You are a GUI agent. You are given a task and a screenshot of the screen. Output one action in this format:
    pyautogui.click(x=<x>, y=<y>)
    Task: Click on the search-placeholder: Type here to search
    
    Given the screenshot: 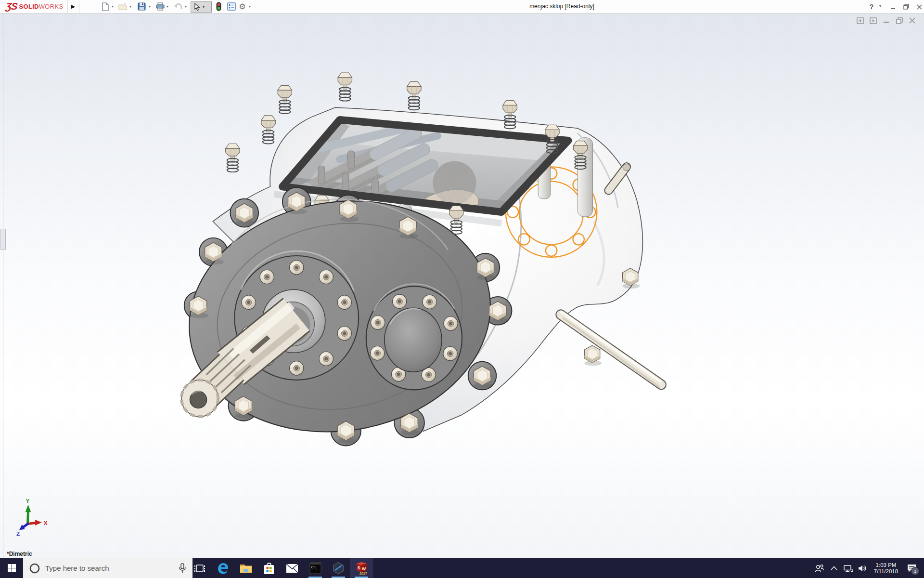 What is the action you would take?
    pyautogui.click(x=112, y=568)
    